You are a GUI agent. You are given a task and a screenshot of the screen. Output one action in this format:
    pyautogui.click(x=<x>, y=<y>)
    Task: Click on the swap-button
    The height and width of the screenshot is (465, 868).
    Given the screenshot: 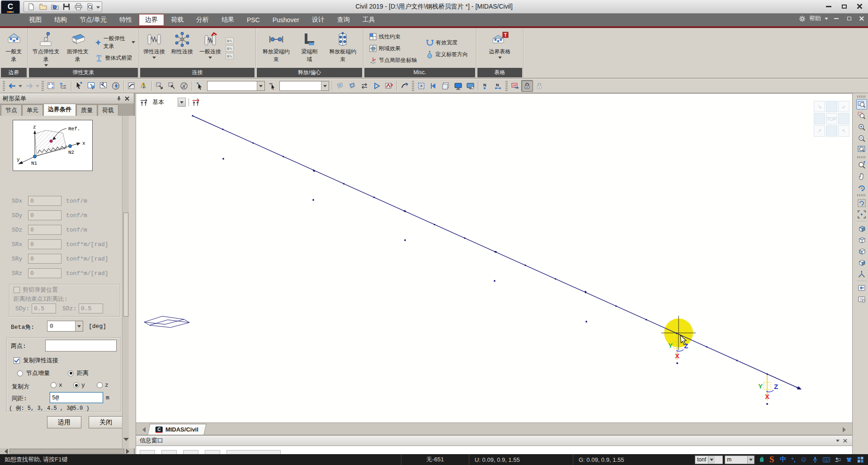 What is the action you would take?
    pyautogui.click(x=364, y=86)
    